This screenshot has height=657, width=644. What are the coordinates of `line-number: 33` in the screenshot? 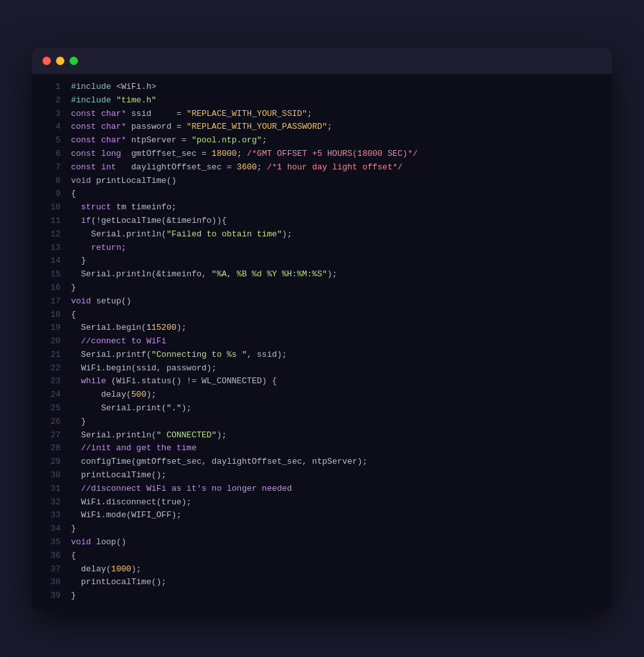 It's located at (52, 515).